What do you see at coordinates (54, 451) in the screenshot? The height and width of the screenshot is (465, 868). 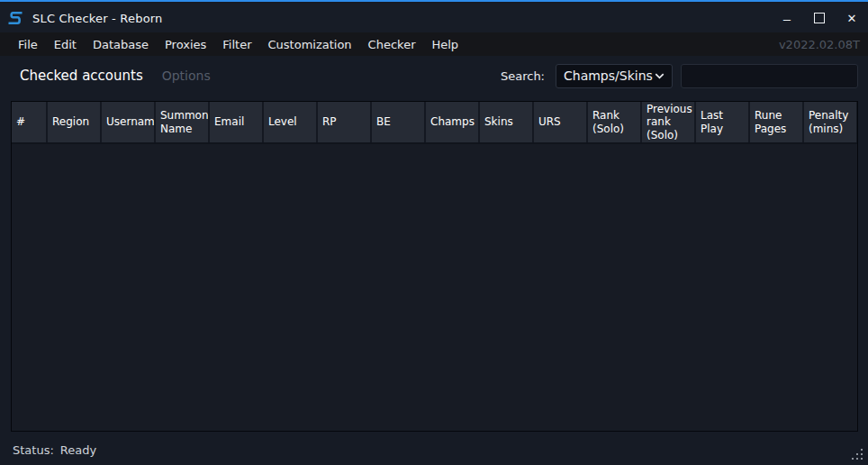 I see `status-bar: Status: Ready` at bounding box center [54, 451].